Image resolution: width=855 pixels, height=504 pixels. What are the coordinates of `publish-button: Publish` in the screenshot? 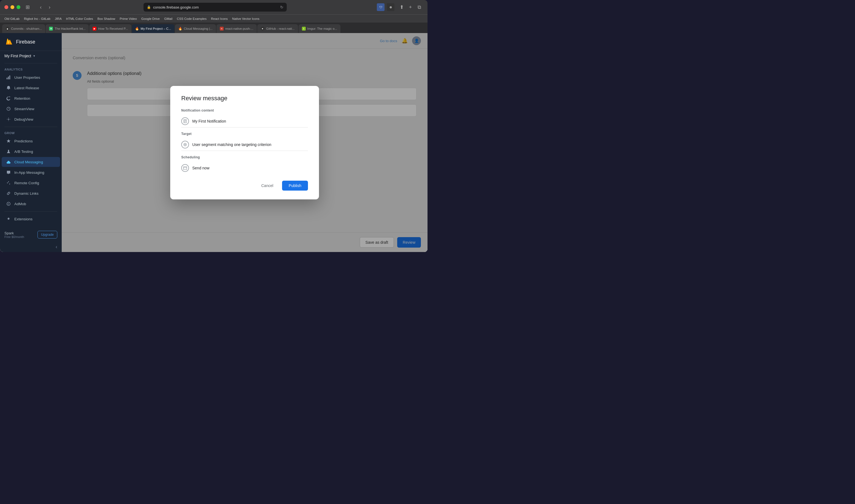 It's located at (295, 185).